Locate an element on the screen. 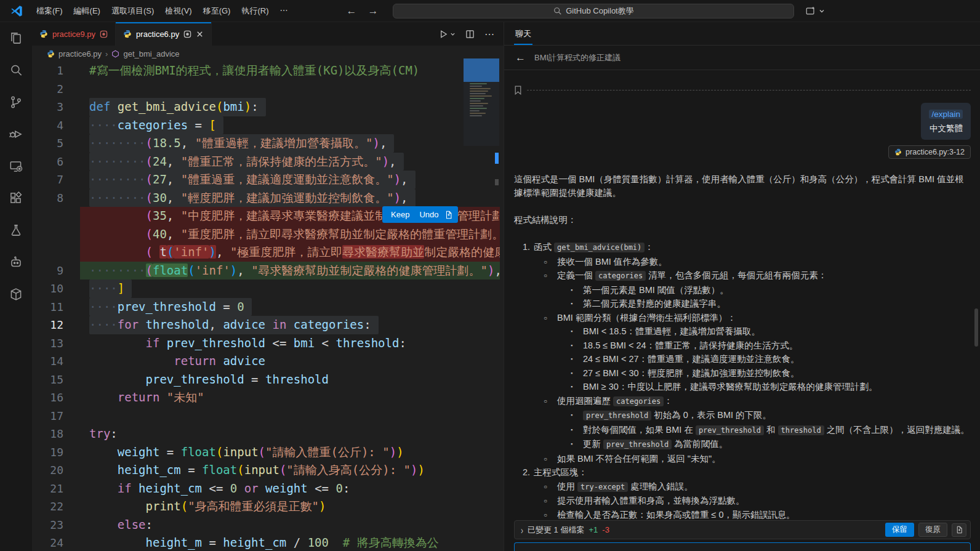  close-icon is located at coordinates (199, 34).